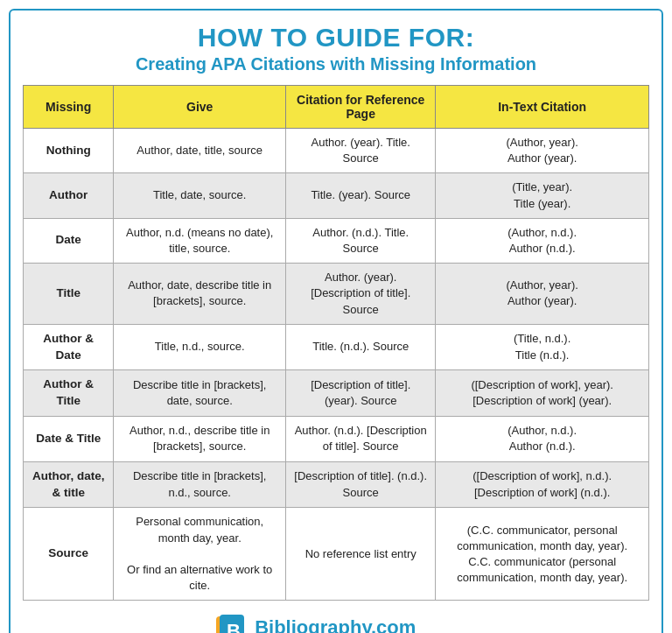  What do you see at coordinates (360, 347) in the screenshot?
I see `cell-citation: Title. (n.d.). Source` at bounding box center [360, 347].